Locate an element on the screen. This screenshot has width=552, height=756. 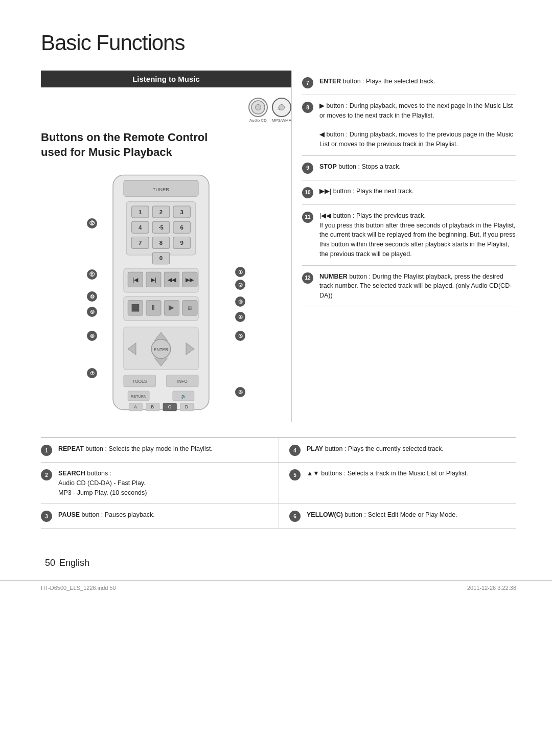
svg-text: RETURN is located at coordinates (139, 397).